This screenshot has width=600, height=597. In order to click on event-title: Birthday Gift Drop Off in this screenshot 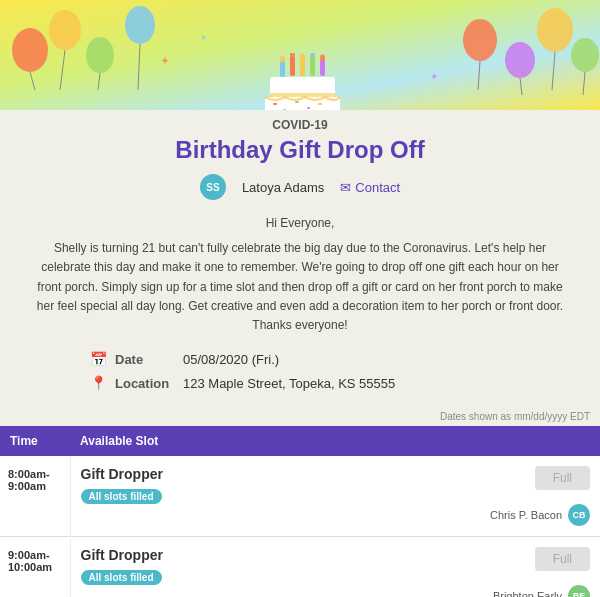, I will do `click(300, 150)`.